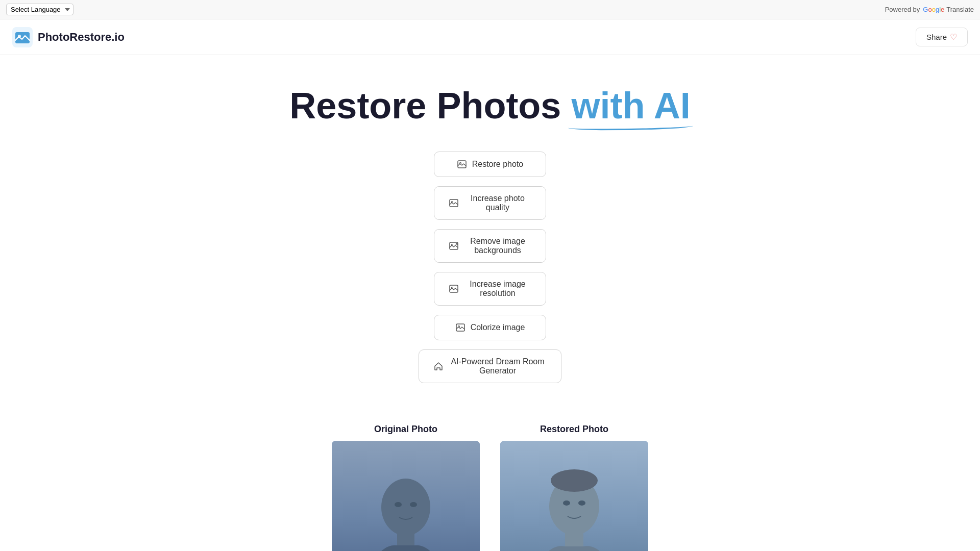 This screenshot has height=551, width=980. I want to click on restore-photo-label: Restore photo, so click(498, 164).